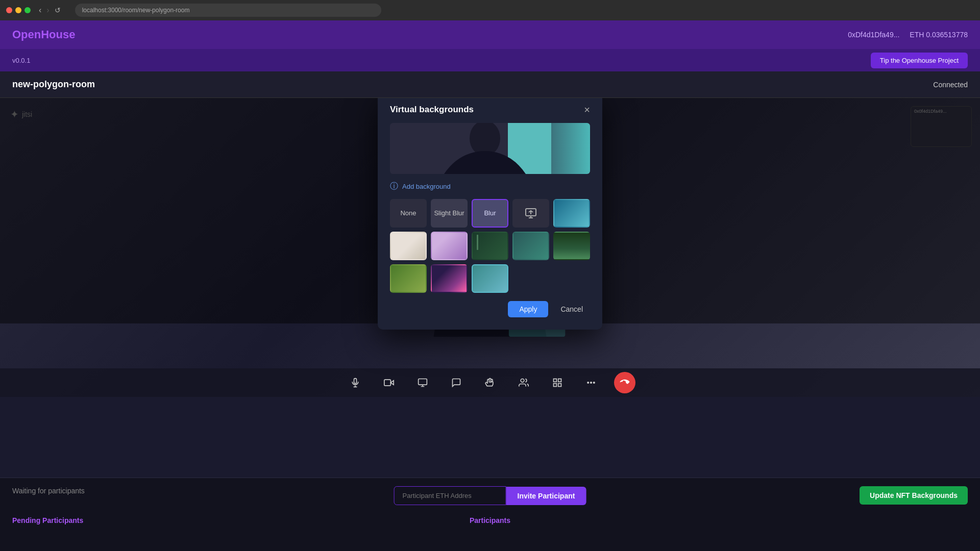 This screenshot has height=551, width=980. What do you see at coordinates (394, 187) in the screenshot?
I see `add-bg-icon: ⓘ` at bounding box center [394, 187].